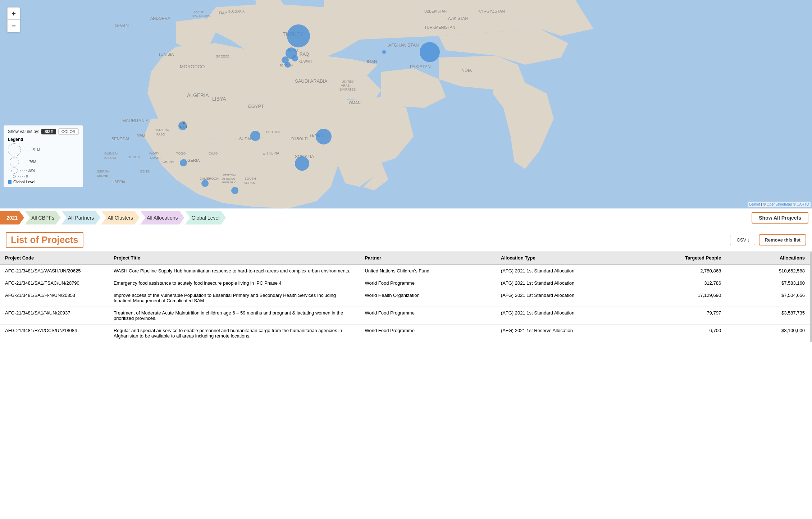  Describe the element at coordinates (754, 204) in the screenshot. I see `leaflet-link: Leaflet` at that location.